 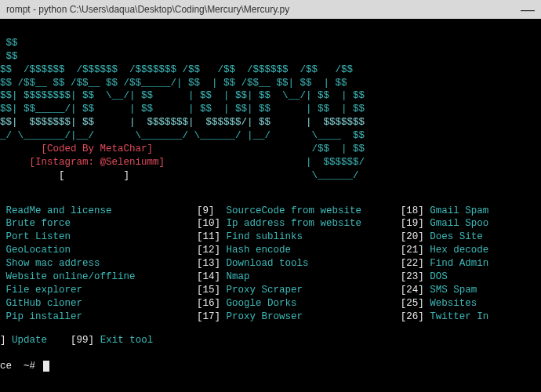 What do you see at coordinates (470, 290) in the screenshot?
I see `menu-item: [24] SMS Spam` at bounding box center [470, 290].